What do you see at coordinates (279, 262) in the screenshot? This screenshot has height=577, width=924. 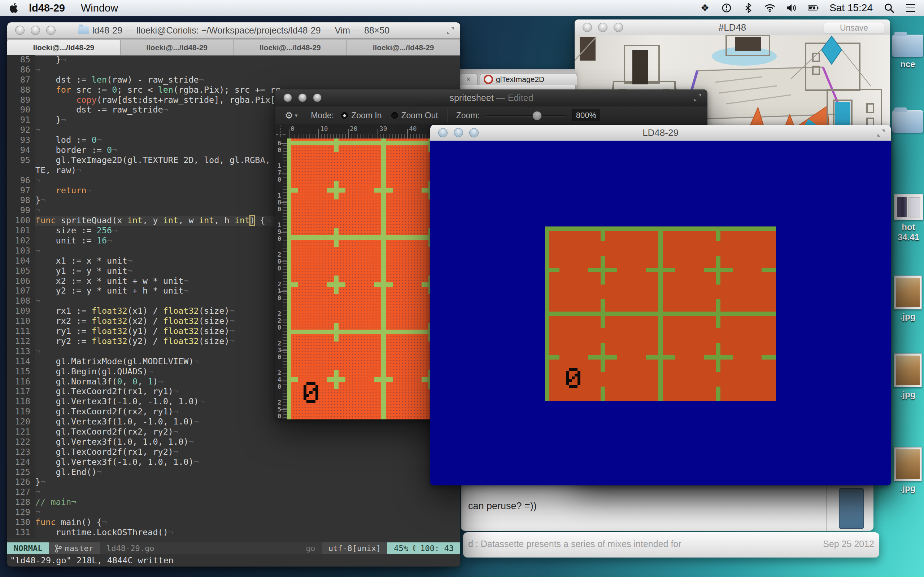 I see `ruler-label: 200` at bounding box center [279, 262].